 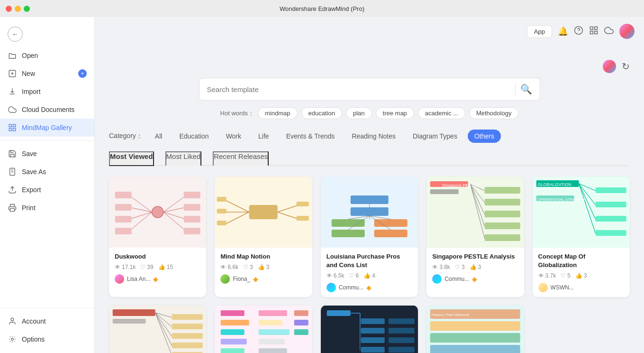 What do you see at coordinates (370, 136) in the screenshot?
I see `category-row: Category： All Education Work Life Events…` at bounding box center [370, 136].